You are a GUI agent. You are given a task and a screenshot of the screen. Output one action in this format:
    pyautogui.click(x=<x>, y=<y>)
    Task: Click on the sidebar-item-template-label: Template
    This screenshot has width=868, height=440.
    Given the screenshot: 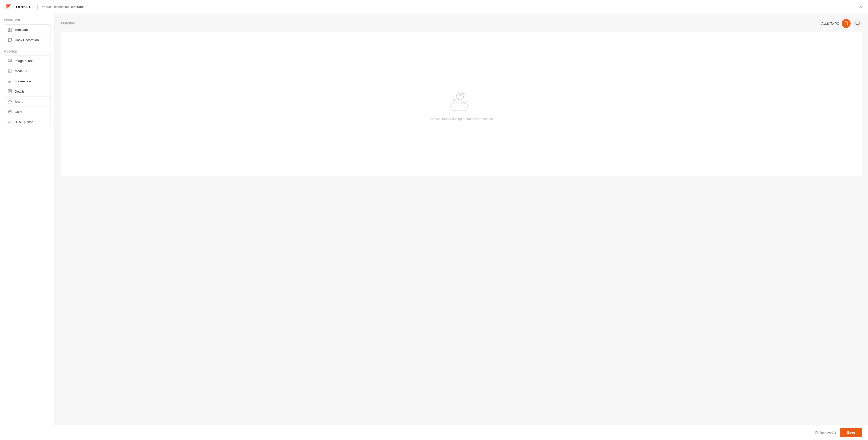 What is the action you would take?
    pyautogui.click(x=22, y=30)
    